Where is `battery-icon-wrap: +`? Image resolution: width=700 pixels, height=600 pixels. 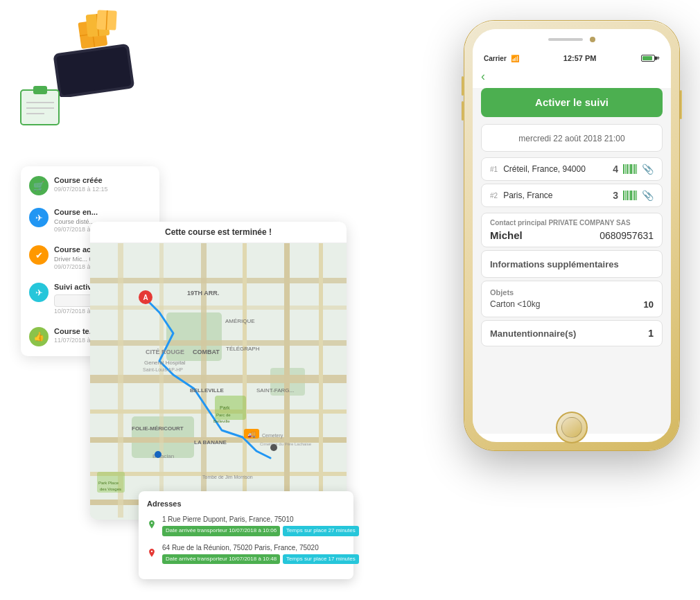
battery-icon-wrap: + is located at coordinates (650, 58).